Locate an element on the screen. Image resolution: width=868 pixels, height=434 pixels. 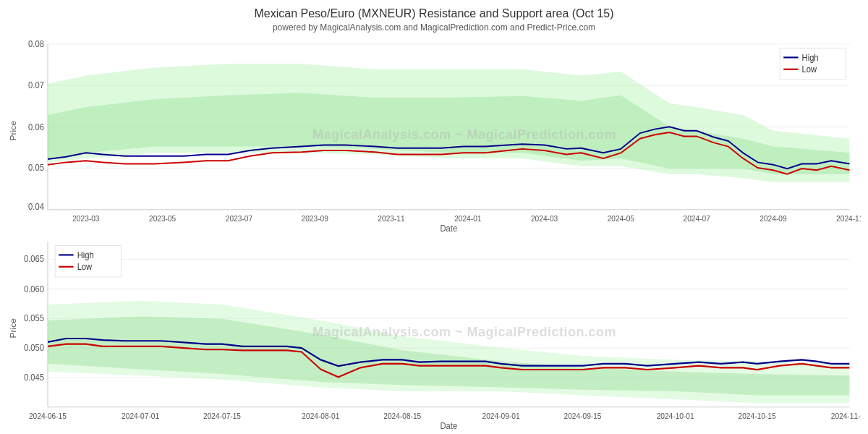
chart-subtitle: powered by MagicalAnalysis.com and Magic… is located at coordinates (434, 27).